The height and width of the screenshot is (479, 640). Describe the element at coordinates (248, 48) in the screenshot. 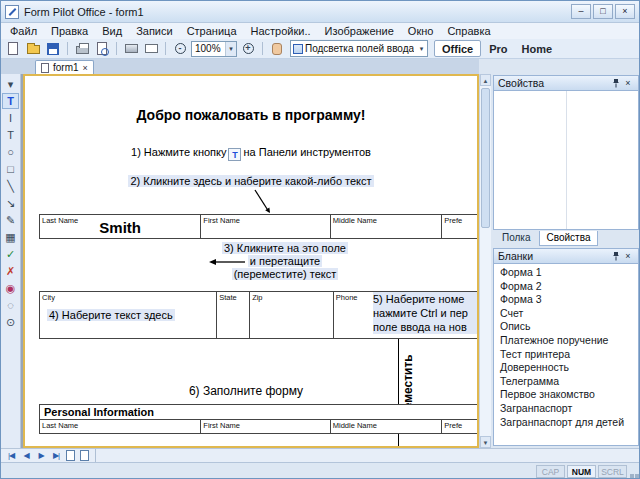

I see `zoom-in-button: +` at that location.